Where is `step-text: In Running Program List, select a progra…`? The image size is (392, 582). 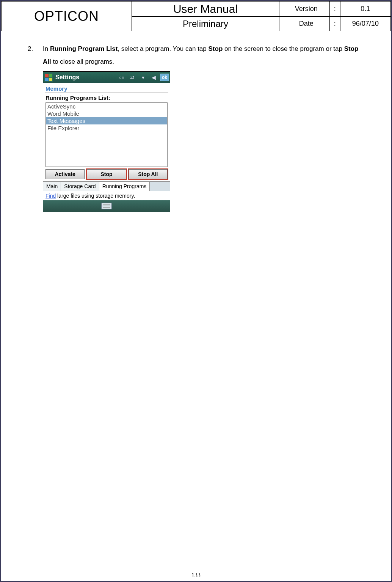
step-text: In Running Program List, select a progra… is located at coordinates (204, 55).